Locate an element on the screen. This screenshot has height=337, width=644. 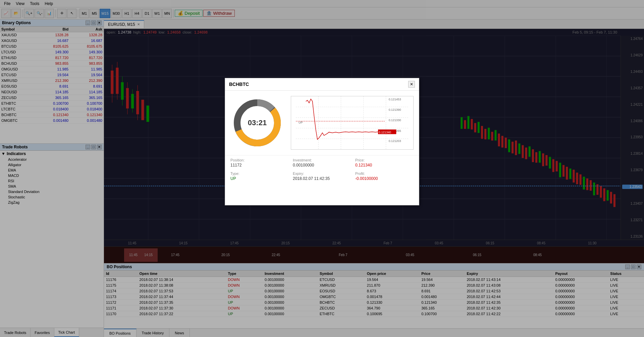
expiry-label: Expiry: is located at coordinates (322, 174).